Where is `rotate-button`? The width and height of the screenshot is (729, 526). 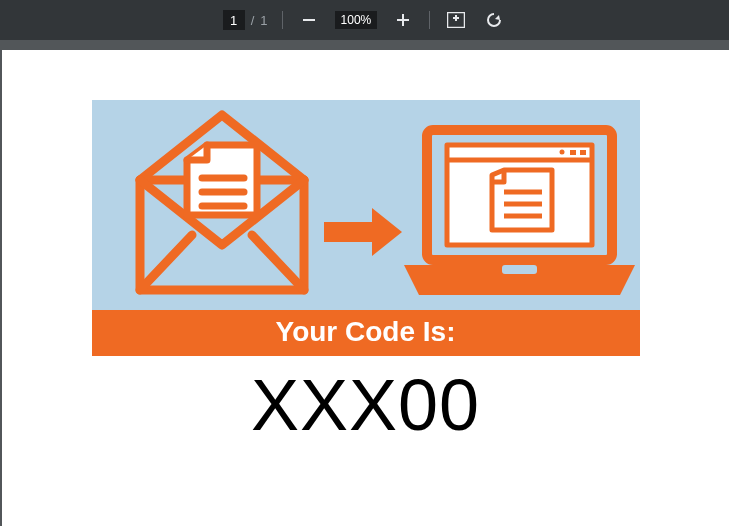 rotate-button is located at coordinates (494, 20).